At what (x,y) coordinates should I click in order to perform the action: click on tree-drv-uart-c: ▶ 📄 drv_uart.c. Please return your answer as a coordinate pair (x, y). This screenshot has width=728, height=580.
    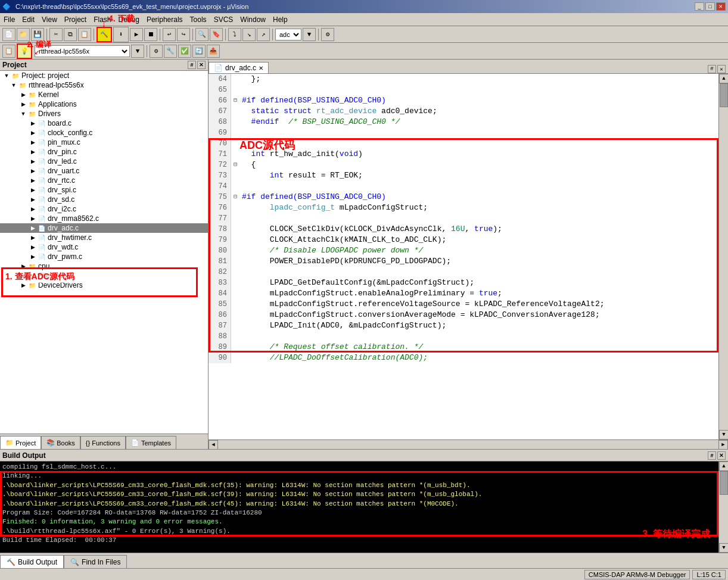
    Looking at the image, I should click on (104, 171).